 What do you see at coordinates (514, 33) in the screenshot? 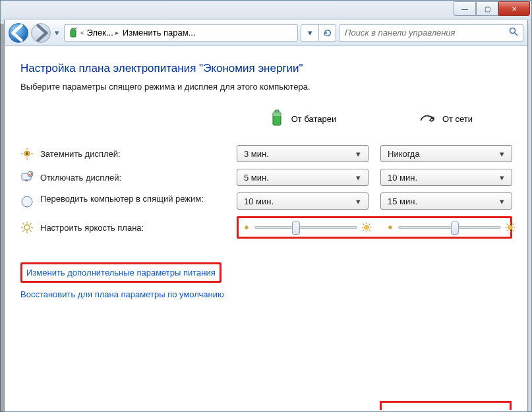
I see `search-icon` at bounding box center [514, 33].